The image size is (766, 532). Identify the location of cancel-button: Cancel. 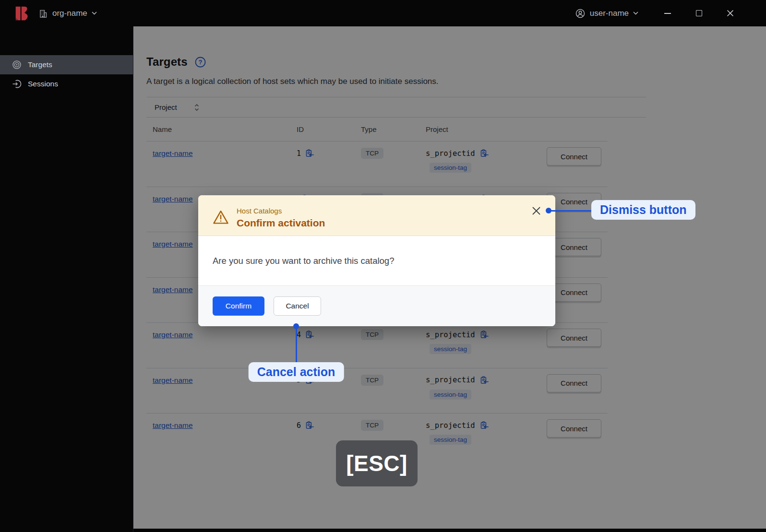
(298, 306).